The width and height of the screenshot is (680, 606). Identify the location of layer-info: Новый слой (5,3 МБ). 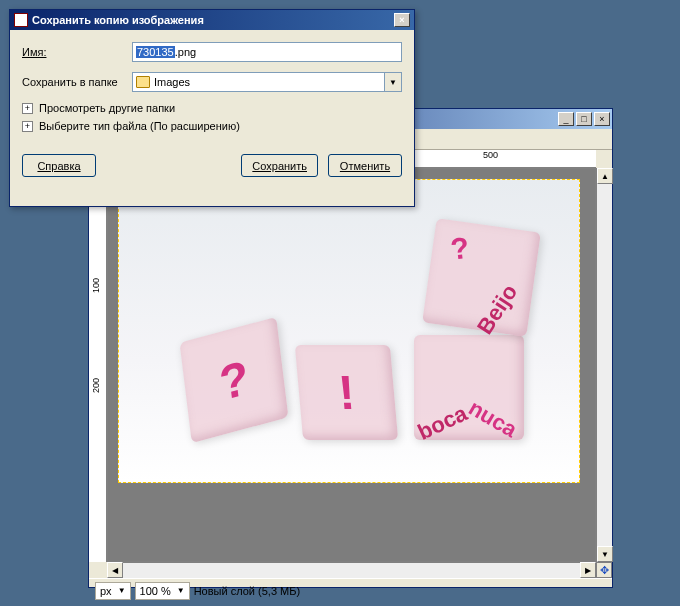
(247, 591).